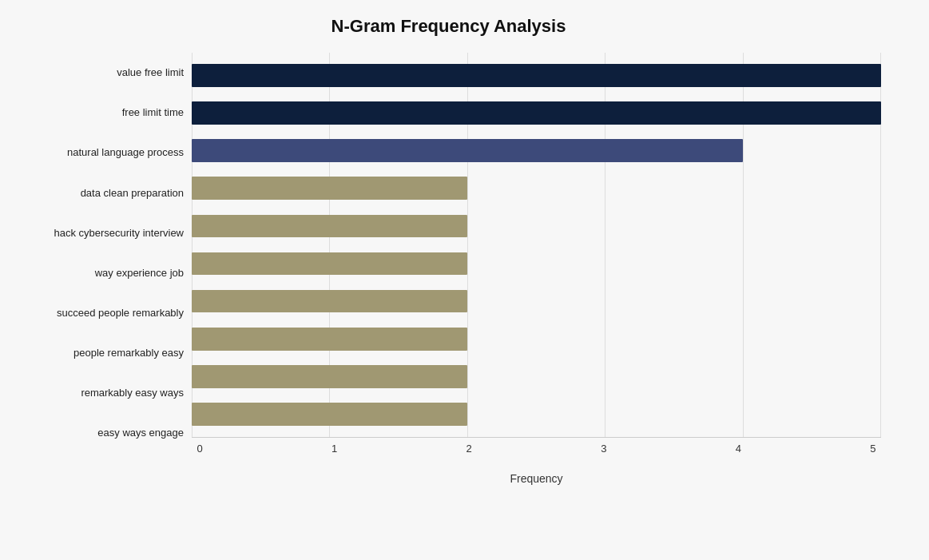 Image resolution: width=929 pixels, height=560 pixels. I want to click on x-tick-0: 0, so click(200, 449).